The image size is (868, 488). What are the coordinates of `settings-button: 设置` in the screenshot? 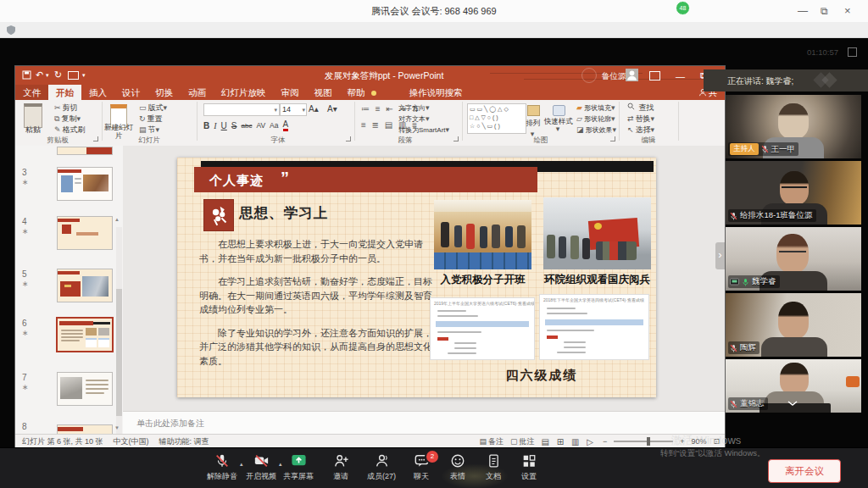 It's located at (529, 468).